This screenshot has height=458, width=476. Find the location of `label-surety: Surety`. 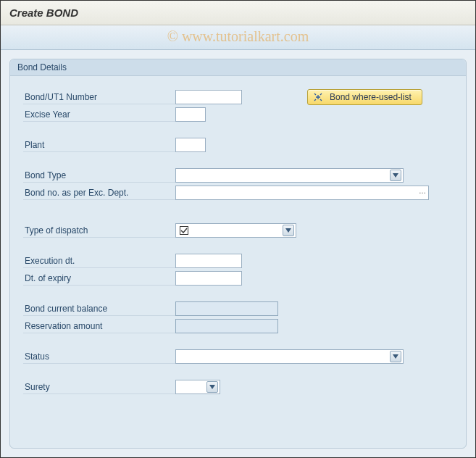

label-surety: Surety is located at coordinates (99, 387).